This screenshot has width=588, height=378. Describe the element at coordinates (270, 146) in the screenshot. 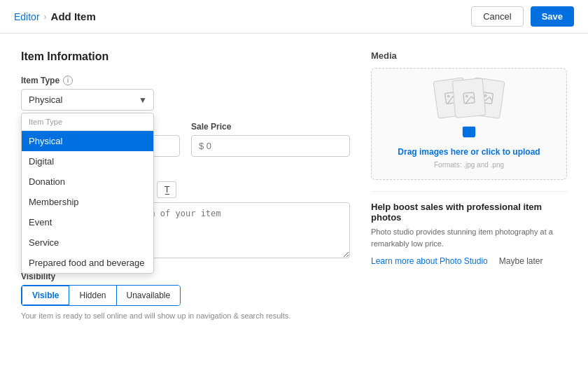

I see `sale-price-input` at that location.